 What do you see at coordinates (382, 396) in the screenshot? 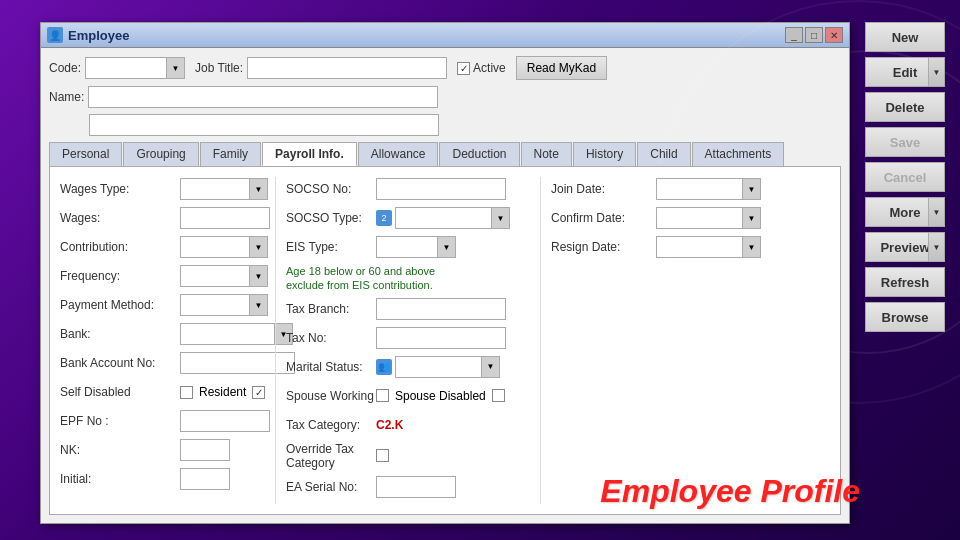
I see `spouse-working-checkbox` at bounding box center [382, 396].